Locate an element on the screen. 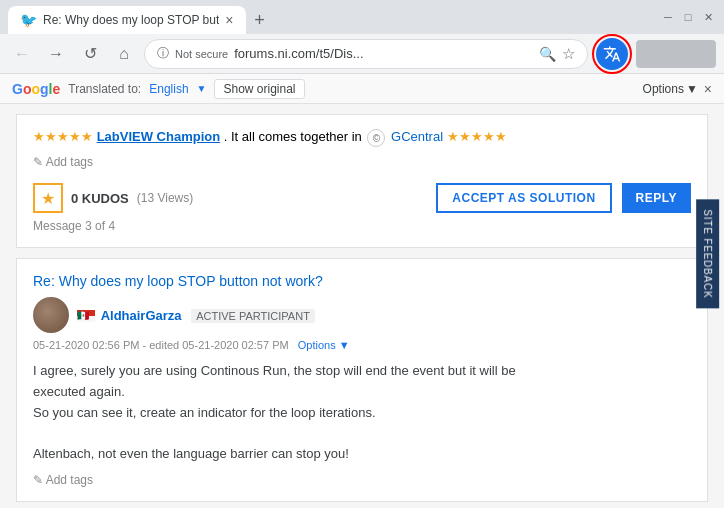 The image size is (724, 508). author-badge: ACTIVE PARTICIPANT is located at coordinates (253, 316).